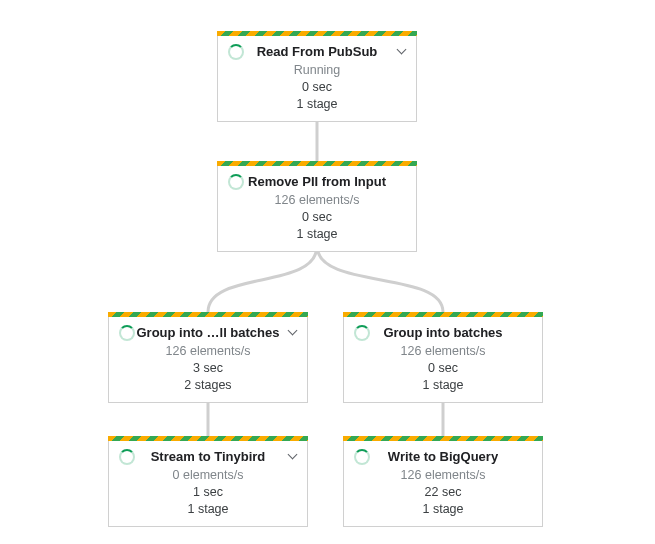 Image resolution: width=655 pixels, height=544 pixels. Describe the element at coordinates (318, 52) in the screenshot. I see `node-title: Read From PubSub` at that location.